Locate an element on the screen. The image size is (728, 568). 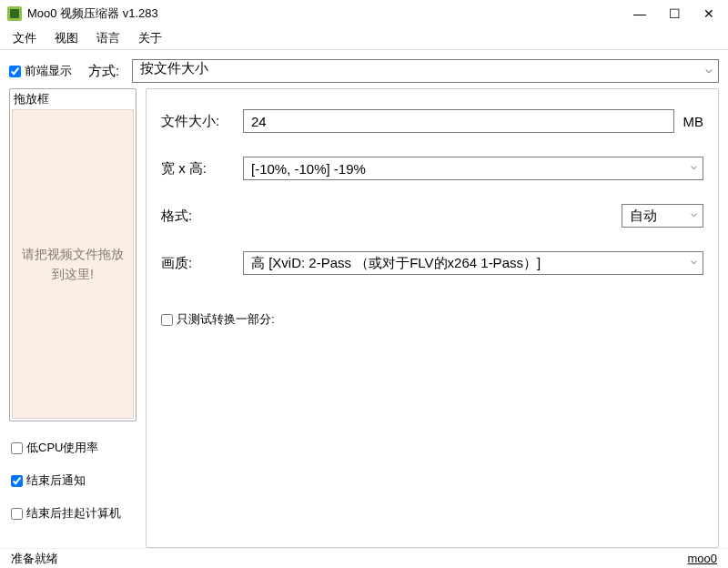
notify-done-label: 结束后通知 is located at coordinates (56, 481).